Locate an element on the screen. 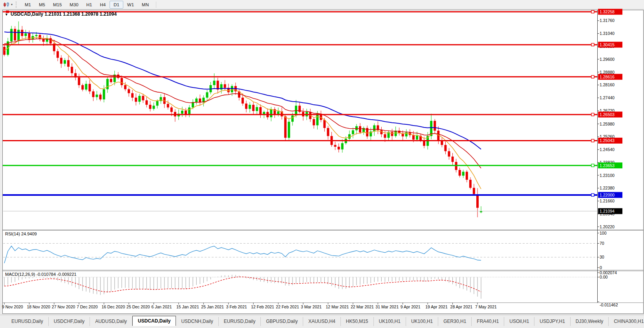 The height and width of the screenshot is (328, 644). chart-tab-usdjpy-h1: USDJPY,H1 is located at coordinates (552, 322).